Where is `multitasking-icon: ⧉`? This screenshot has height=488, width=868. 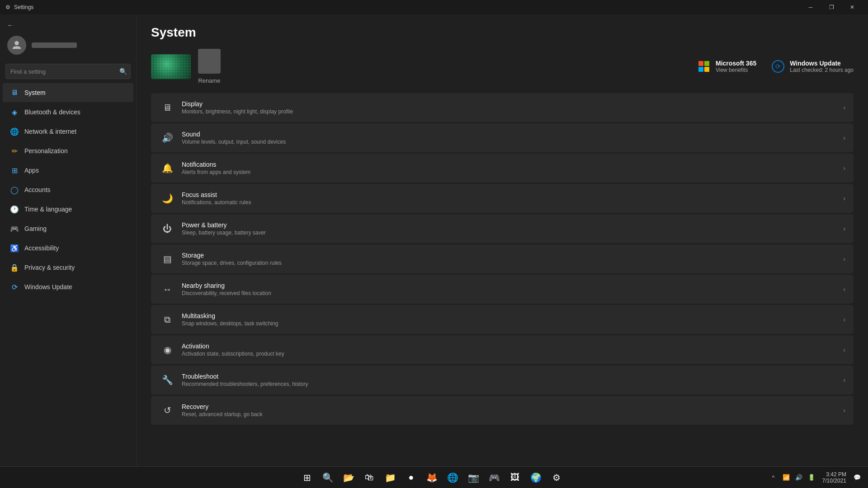
multitasking-icon: ⧉ is located at coordinates (167, 319).